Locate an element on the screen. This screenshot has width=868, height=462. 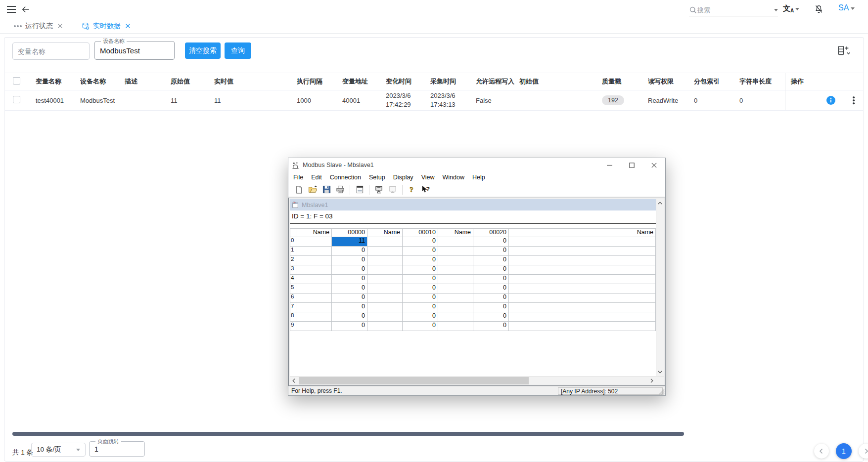
menu-setup: Setup is located at coordinates (377, 177).